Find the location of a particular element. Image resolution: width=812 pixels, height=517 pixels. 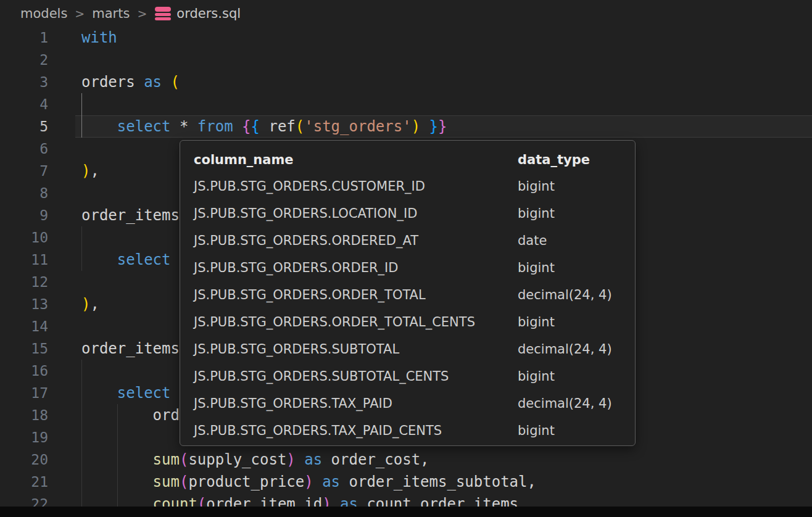

window-bottom-edge is located at coordinates (406, 512).